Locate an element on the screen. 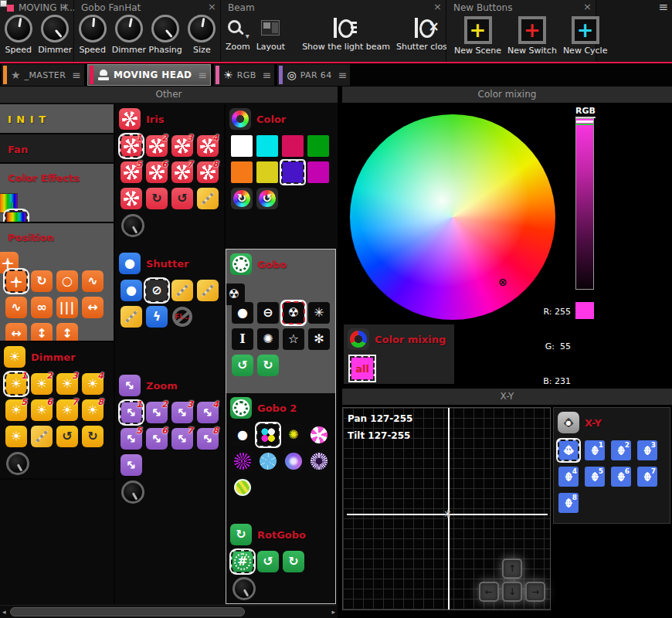  iris-label: Iris is located at coordinates (154, 119).